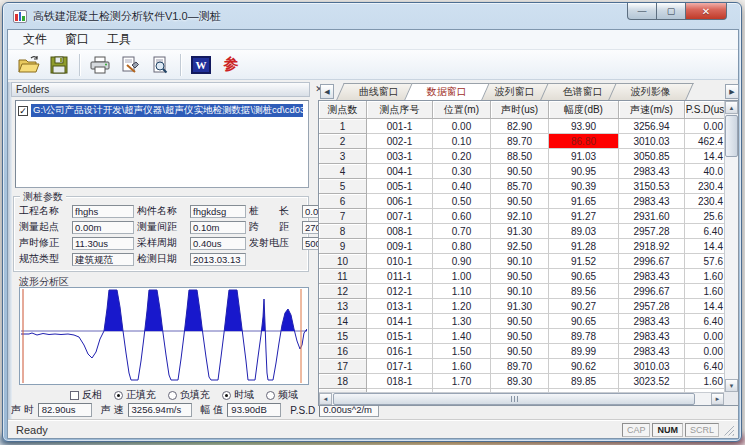 This screenshot has height=445, width=745. I want to click on cell: 0.60, so click(462, 216).